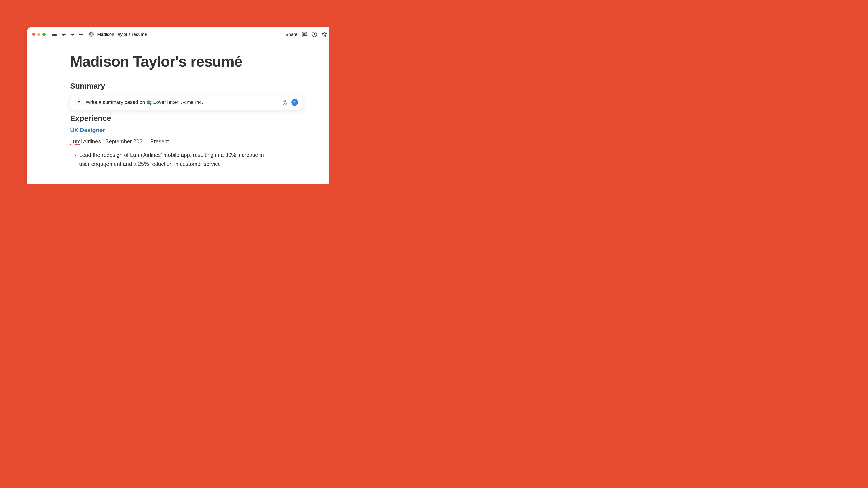 This screenshot has width=868, height=488. I want to click on bullet-prefix: Lead the redesign of, so click(104, 155).